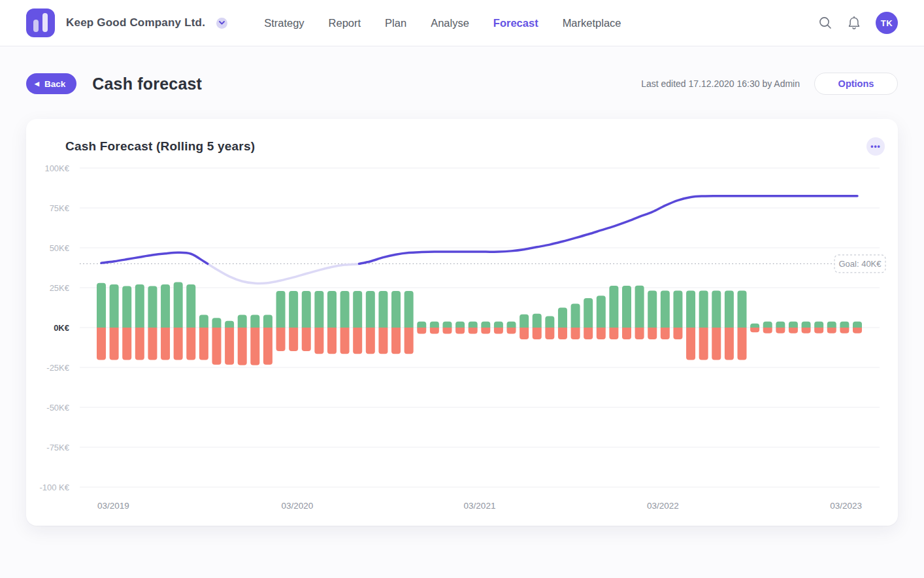 This screenshot has height=578, width=924. I want to click on page-header: ◀ Back Cash forecast Last edited 17.12.2…, so click(462, 71).